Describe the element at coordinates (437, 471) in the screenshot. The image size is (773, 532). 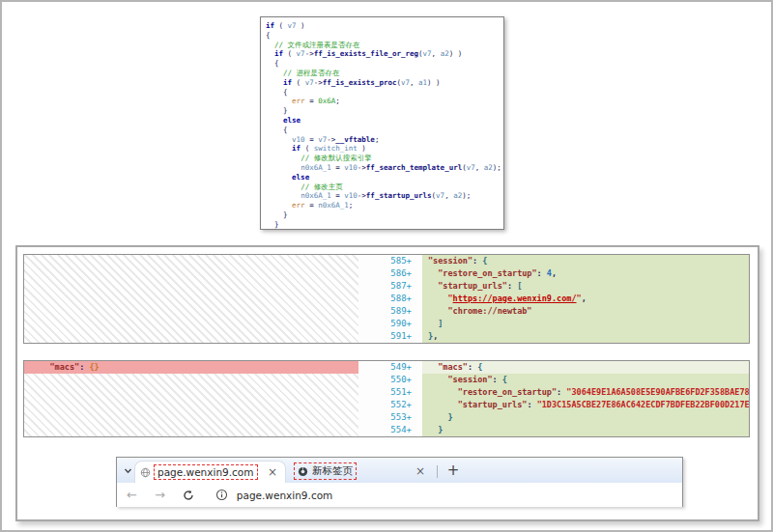
I see `tab-divider` at that location.